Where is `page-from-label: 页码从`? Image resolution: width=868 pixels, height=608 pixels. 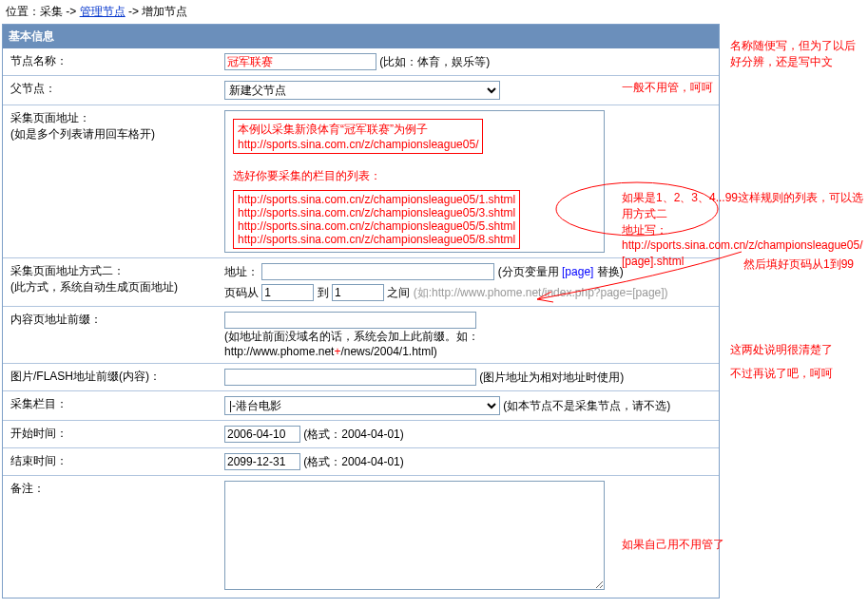 page-from-label: 页码从 is located at coordinates (241, 293).